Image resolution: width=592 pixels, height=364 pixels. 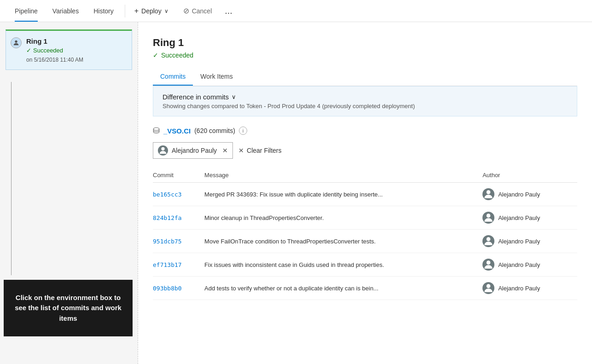 What do you see at coordinates (365, 218) in the screenshot?
I see `table-row: 824b12faMinor cleanup in ThreadPropertie…` at bounding box center [365, 218].